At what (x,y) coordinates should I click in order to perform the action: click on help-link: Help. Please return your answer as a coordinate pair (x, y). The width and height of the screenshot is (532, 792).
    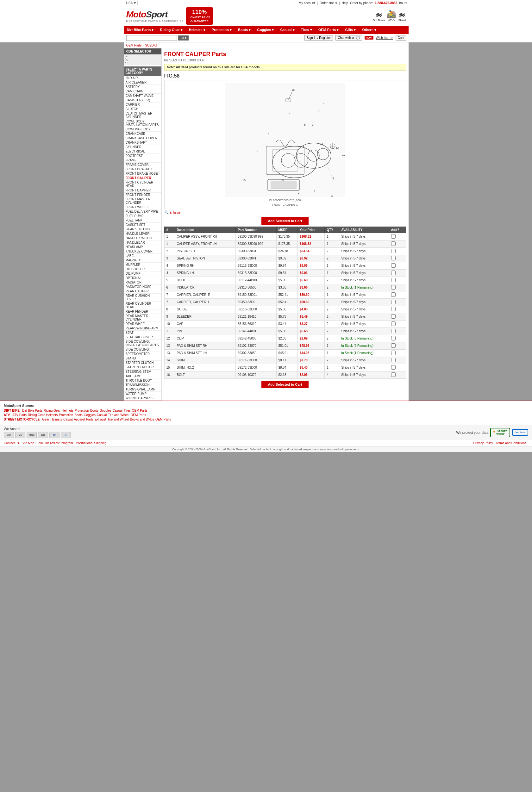
    Looking at the image, I should click on (345, 3).